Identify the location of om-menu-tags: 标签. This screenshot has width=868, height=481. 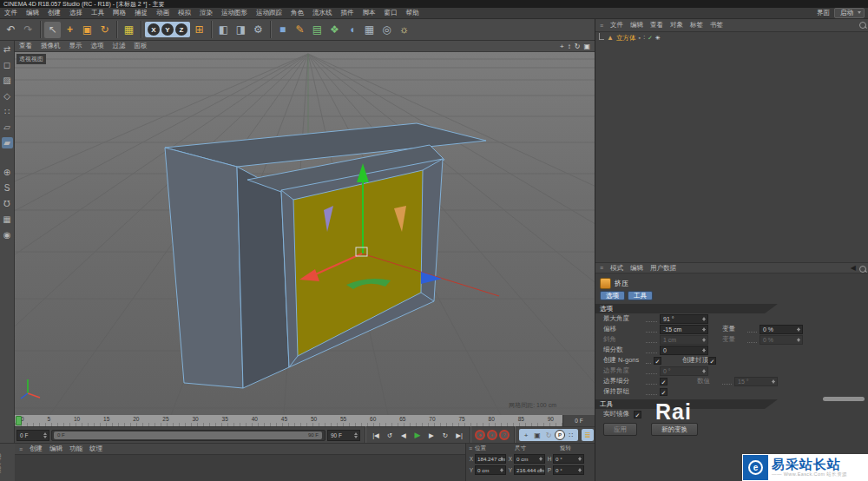
(696, 25).